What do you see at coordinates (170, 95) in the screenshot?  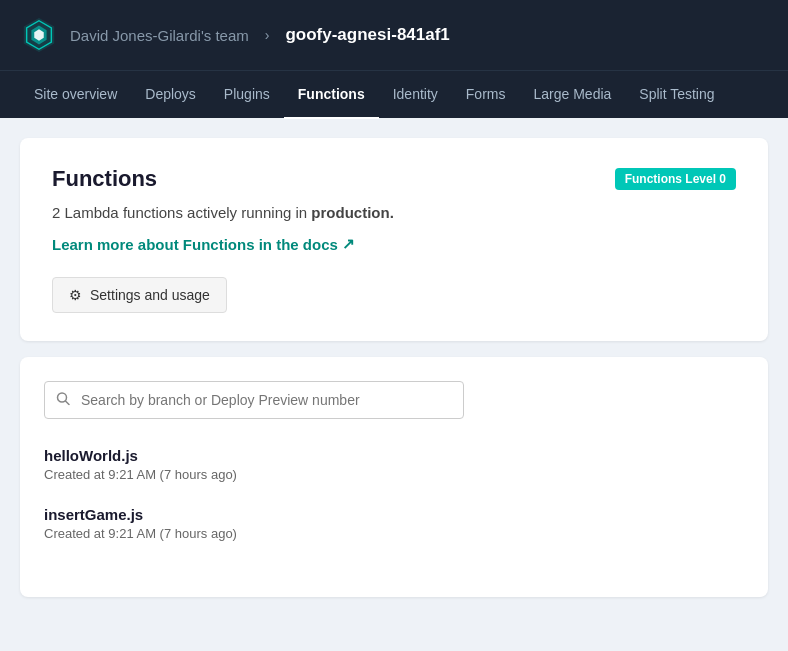 I see `nav-item-deploys: Deploys` at bounding box center [170, 95].